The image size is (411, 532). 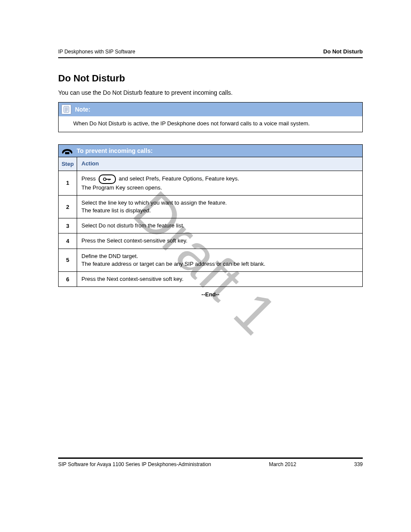 I want to click on step-number: 5, so click(x=68, y=260).